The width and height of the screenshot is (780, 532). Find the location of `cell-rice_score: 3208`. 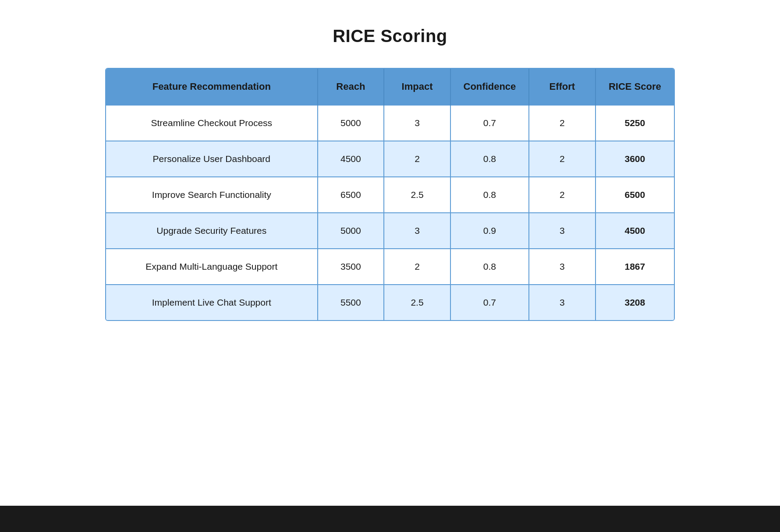

cell-rice_score: 3208 is located at coordinates (635, 302).